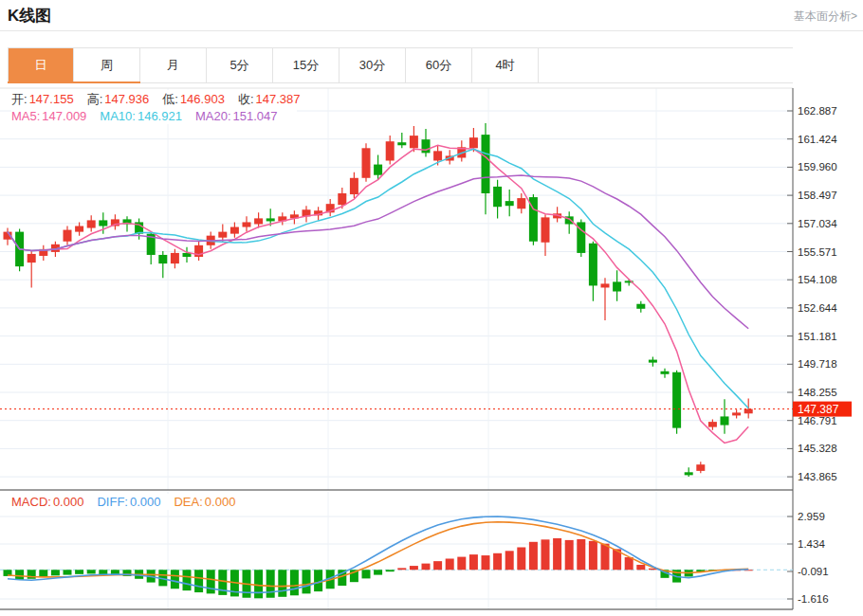 The height and width of the screenshot is (616, 863). Describe the element at coordinates (154, 116) in the screenshot. I see `ma-legend: MA5:147.009MA10:146.921MA20:151.047` at that location.